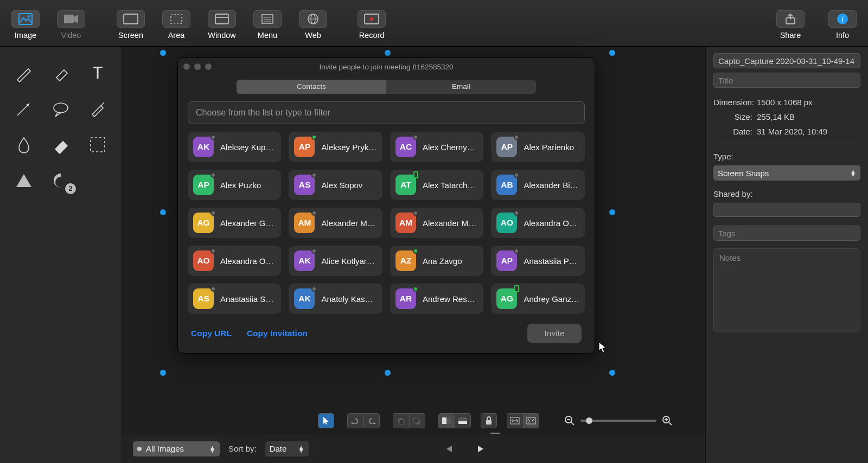  Describe the element at coordinates (176, 449) in the screenshot. I see `collection-select: All Images ▲▼` at that location.